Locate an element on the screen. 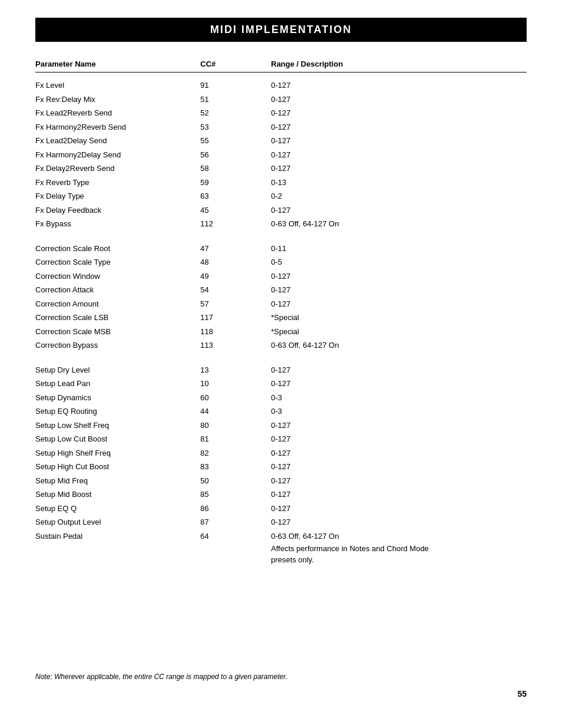  table-row: Fx Bypass1120-63 Off, 64-127 On is located at coordinates (281, 224).